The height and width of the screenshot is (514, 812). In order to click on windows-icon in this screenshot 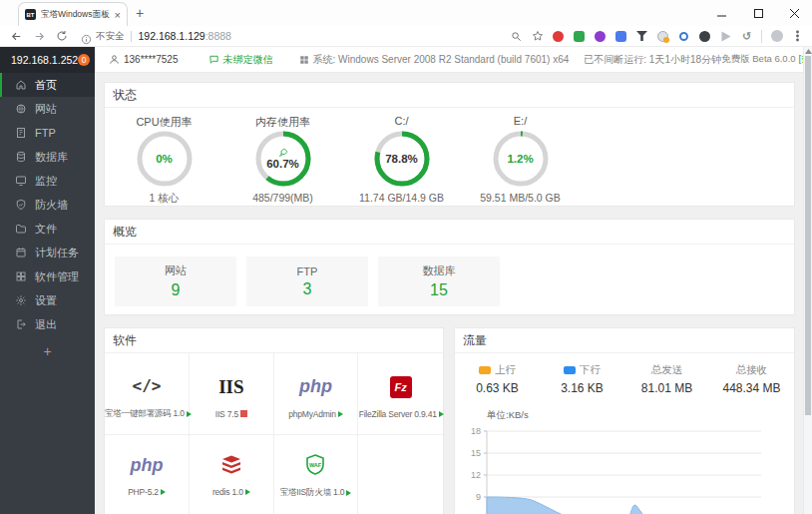, I will do `click(304, 60)`.